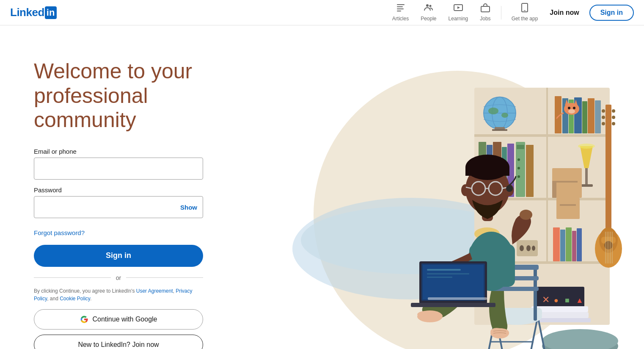 The height and width of the screenshot is (349, 644). What do you see at coordinates (118, 342) in the screenshot?
I see `join-linkedin-button: New to LinkedIn? Join now` at bounding box center [118, 342].